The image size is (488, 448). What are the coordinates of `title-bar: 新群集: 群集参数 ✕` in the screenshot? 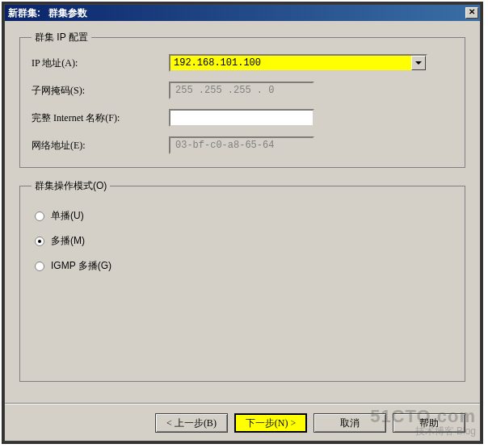 It's located at (242, 13).